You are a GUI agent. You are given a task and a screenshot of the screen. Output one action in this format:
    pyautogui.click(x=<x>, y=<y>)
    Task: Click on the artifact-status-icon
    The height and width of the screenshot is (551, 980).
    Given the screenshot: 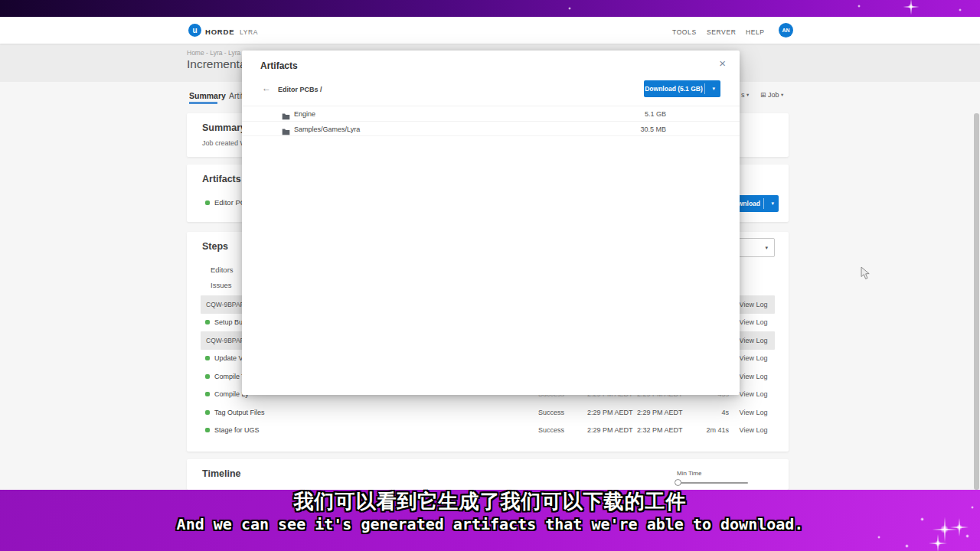 What is the action you would take?
    pyautogui.click(x=207, y=203)
    